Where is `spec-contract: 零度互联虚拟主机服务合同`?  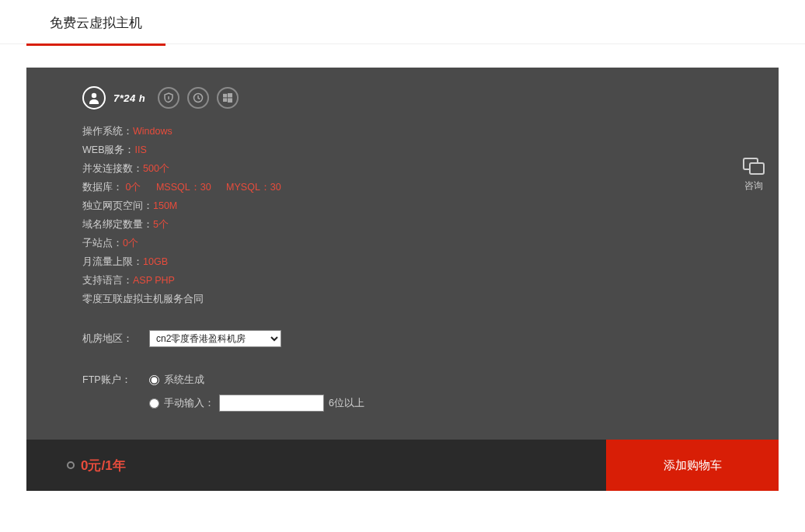 spec-contract: 零度互联虚拟主机服务合同 is located at coordinates (143, 299).